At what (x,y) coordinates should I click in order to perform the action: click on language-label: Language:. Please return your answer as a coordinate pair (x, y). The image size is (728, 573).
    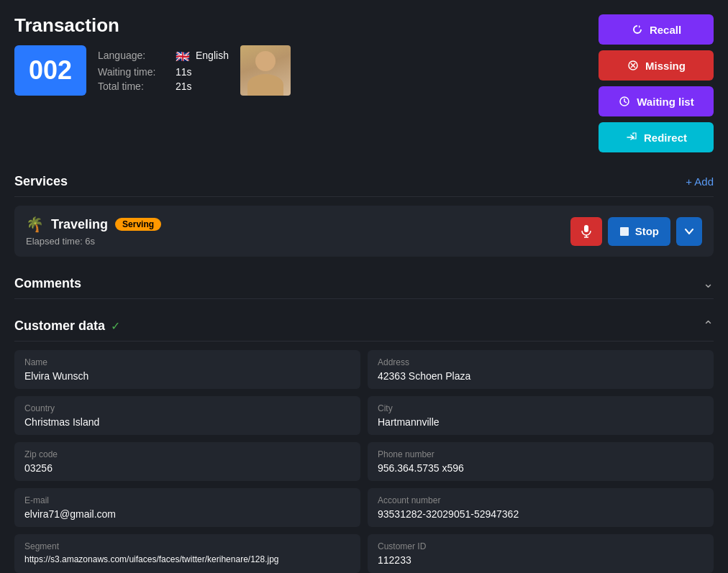
    Looking at the image, I should click on (134, 56).